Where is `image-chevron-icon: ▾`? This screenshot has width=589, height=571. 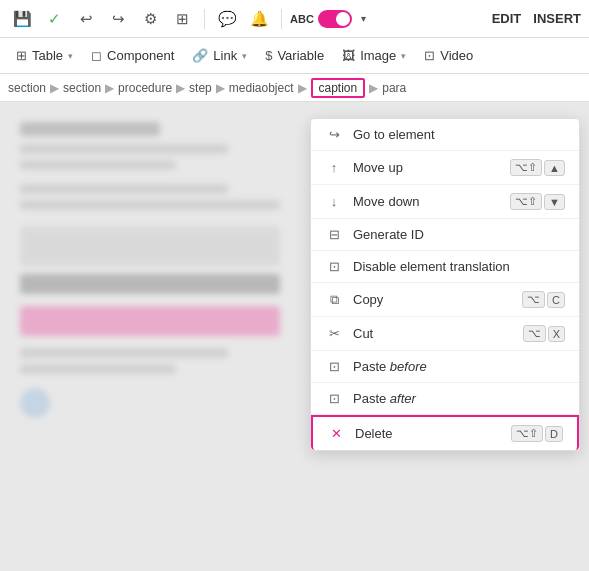 image-chevron-icon: ▾ is located at coordinates (404, 56).